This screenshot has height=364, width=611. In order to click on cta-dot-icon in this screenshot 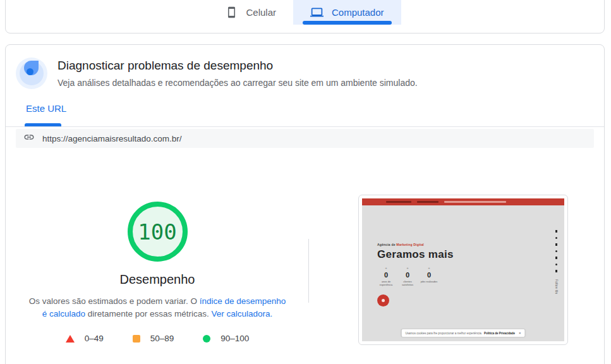, I will do `click(383, 301)`.